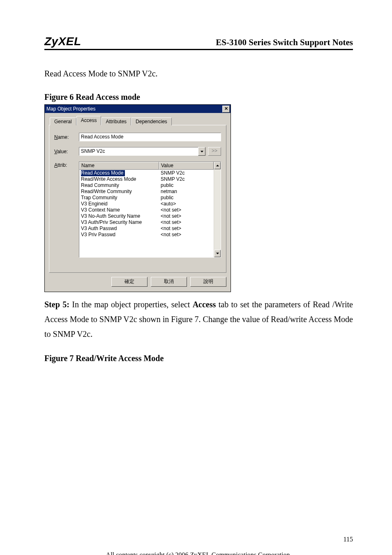  I want to click on cancel-button: 取消, so click(169, 282).